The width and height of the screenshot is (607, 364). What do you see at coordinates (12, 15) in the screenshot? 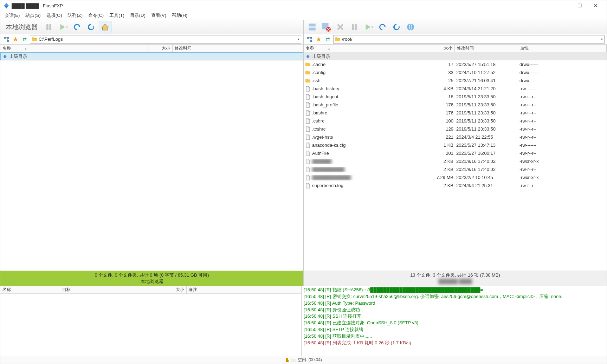
I see `menu-会话(E): 会话(E)` at bounding box center [12, 15].